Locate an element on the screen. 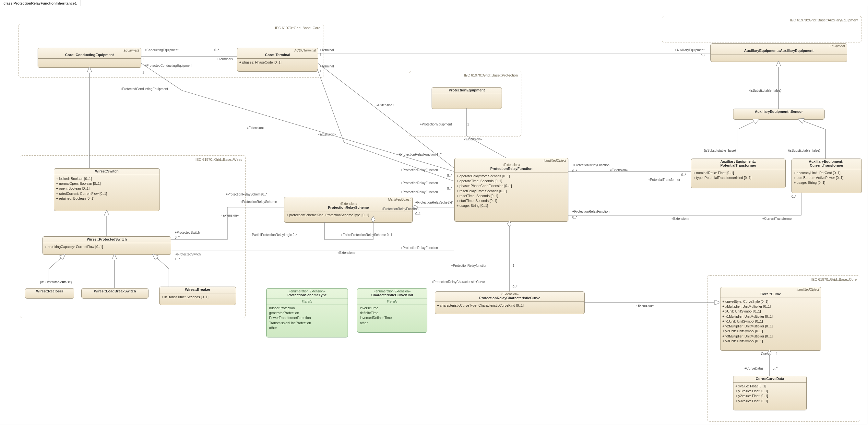 The width and height of the screenshot is (868, 425). class-prcc: «Extension»ProtectionRelayCharacteristic… is located at coordinates (509, 303).